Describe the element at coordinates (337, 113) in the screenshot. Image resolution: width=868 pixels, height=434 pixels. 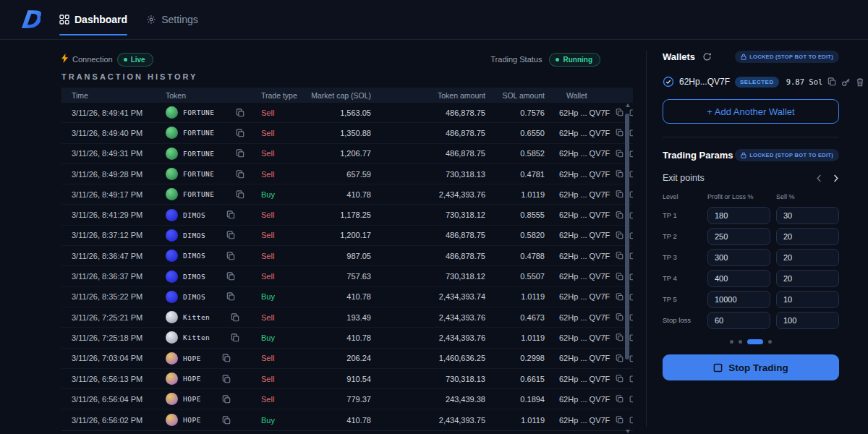
I see `tx-market-cap: 1,563.05` at that location.